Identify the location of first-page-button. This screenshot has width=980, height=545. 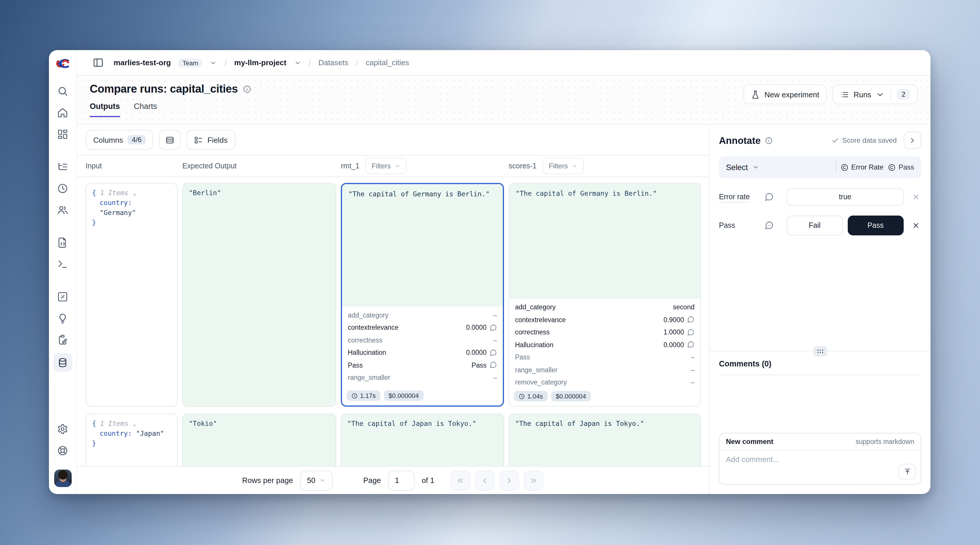
(461, 480).